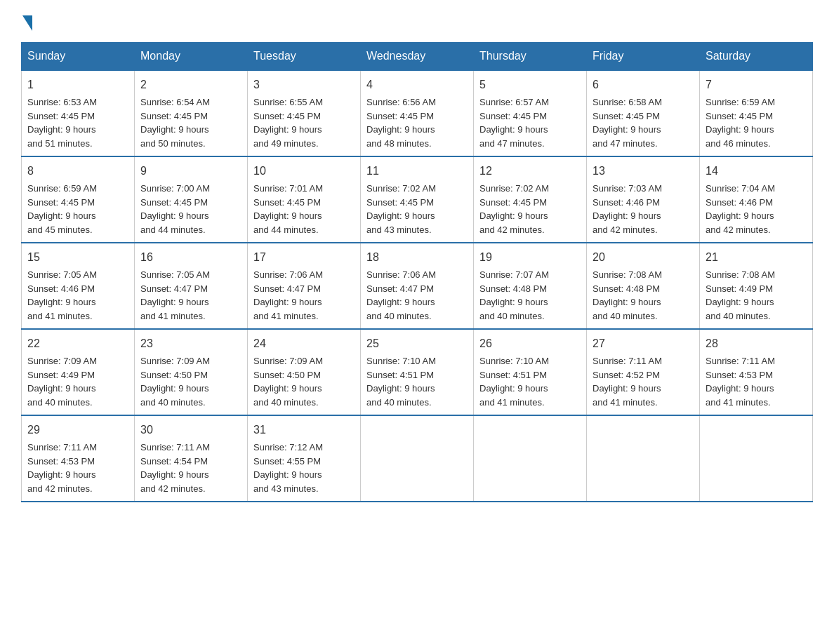  I want to click on day-info-block: Sunrise: 7:05 AM Sunset: 4:46 PM Dayligh…, so click(78, 295).